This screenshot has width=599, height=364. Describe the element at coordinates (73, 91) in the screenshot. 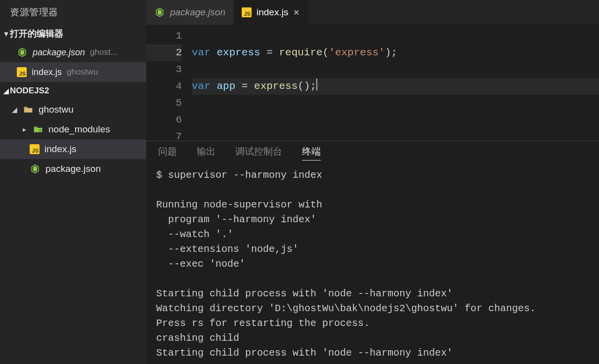

I see `project-root-header: ◢ NODEJS2` at that location.